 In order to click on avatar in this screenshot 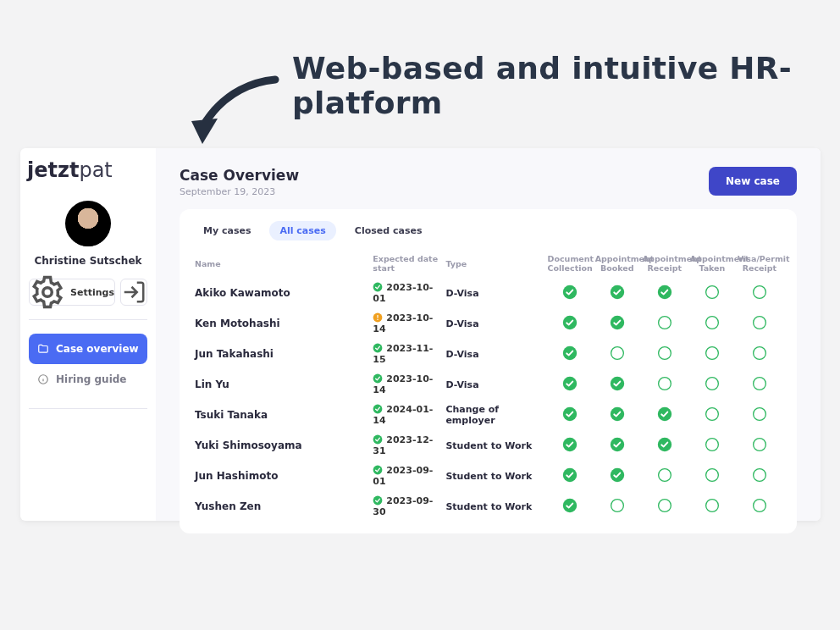, I will do `click(88, 224)`.